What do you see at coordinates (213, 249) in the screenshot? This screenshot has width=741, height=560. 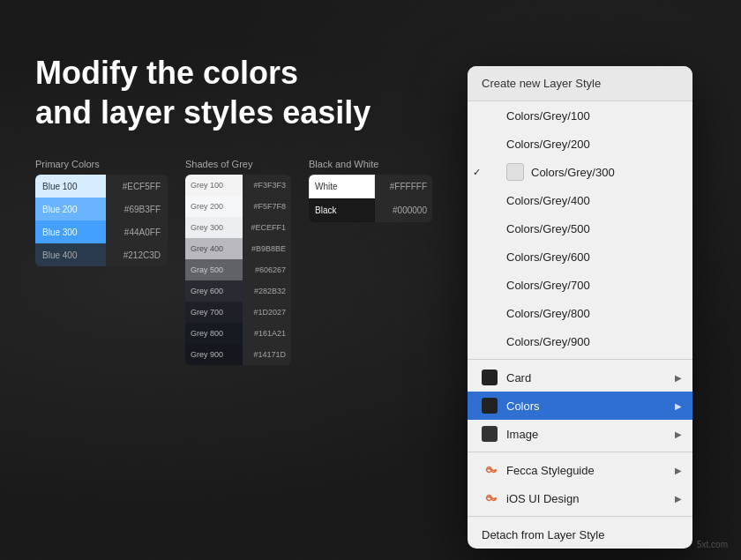 I see `grey-swatch: Grey 400` at bounding box center [213, 249].